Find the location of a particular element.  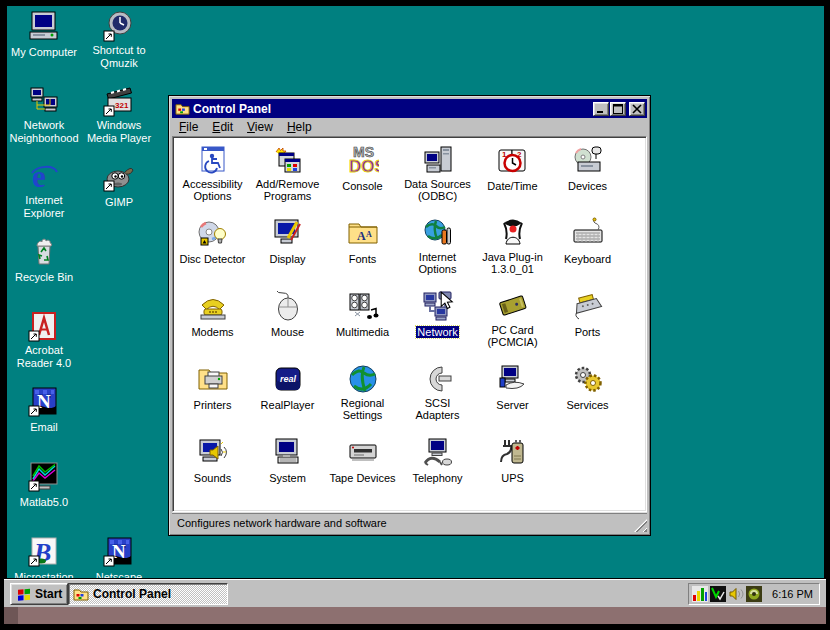

cp-item-pc-card-pcmcia: PC Card (PCMCIA) is located at coordinates (512, 326).